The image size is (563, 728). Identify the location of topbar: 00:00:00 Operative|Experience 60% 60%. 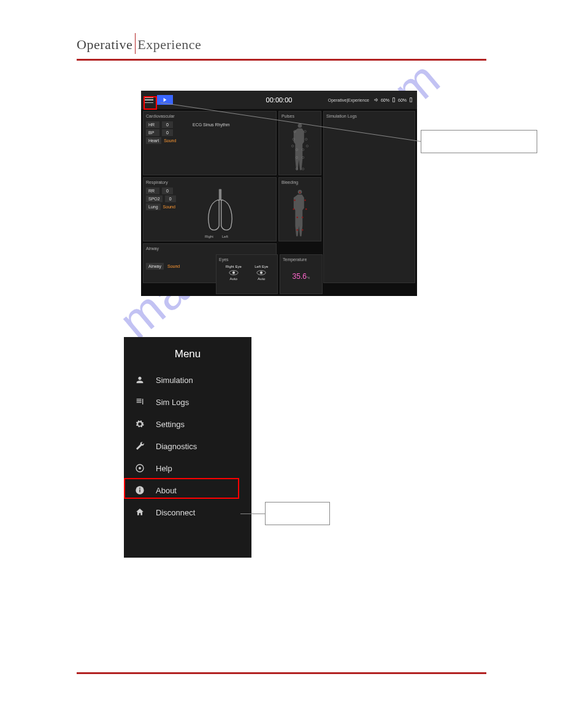
(279, 100).